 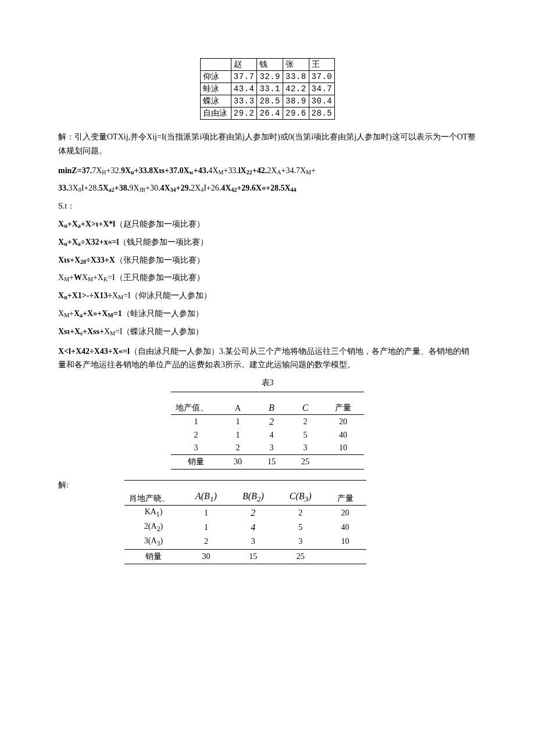 What do you see at coordinates (245, 522) in the screenshot?
I see `transport-table-4: 肖地产晓、 A(B1) B(B2) C(B3) 产量 KA1) 1 2 2 20…` at bounding box center [245, 522].